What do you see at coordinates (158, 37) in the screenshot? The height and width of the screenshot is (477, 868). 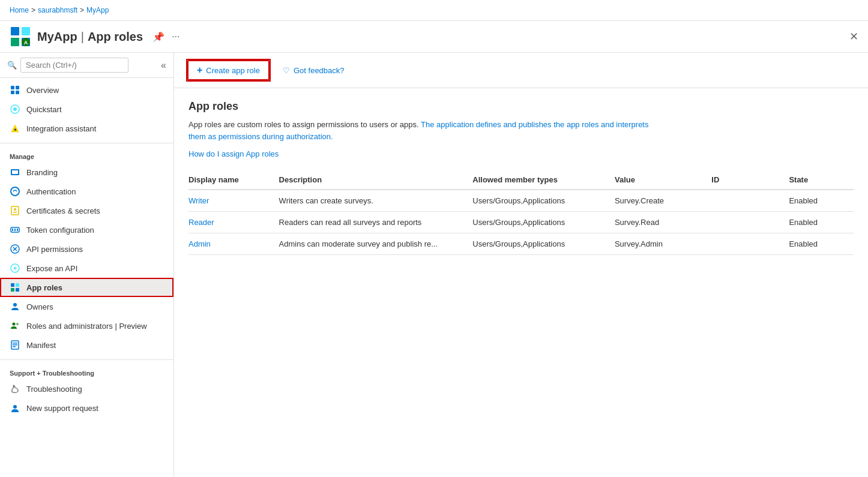 I see `pin-icon: 📌` at bounding box center [158, 37].